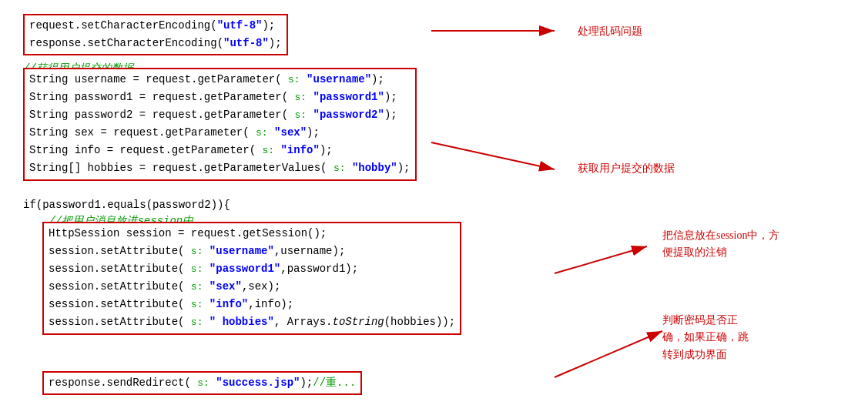 This screenshot has height=405, width=868. I want to click on if-line: if(password1.equals(password2)){, so click(126, 205).